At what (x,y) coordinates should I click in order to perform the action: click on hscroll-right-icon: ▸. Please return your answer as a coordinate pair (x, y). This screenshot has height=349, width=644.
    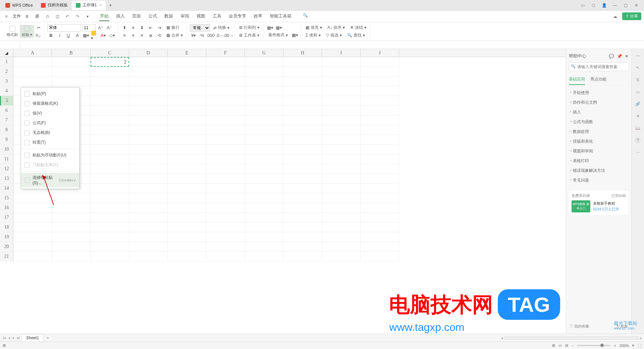
    Looking at the image, I should click on (641, 338).